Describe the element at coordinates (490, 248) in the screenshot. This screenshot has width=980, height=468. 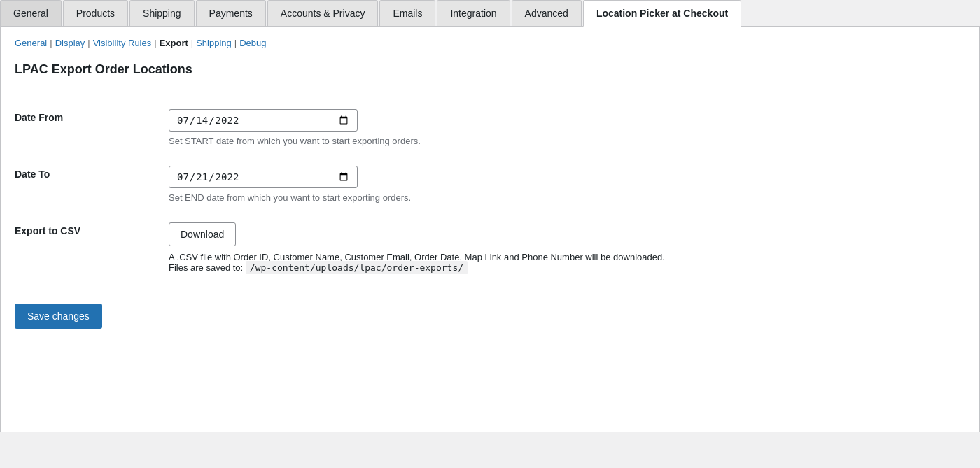
I see `export-csv-row: Export to CSV Download A .CSV file with …` at that location.